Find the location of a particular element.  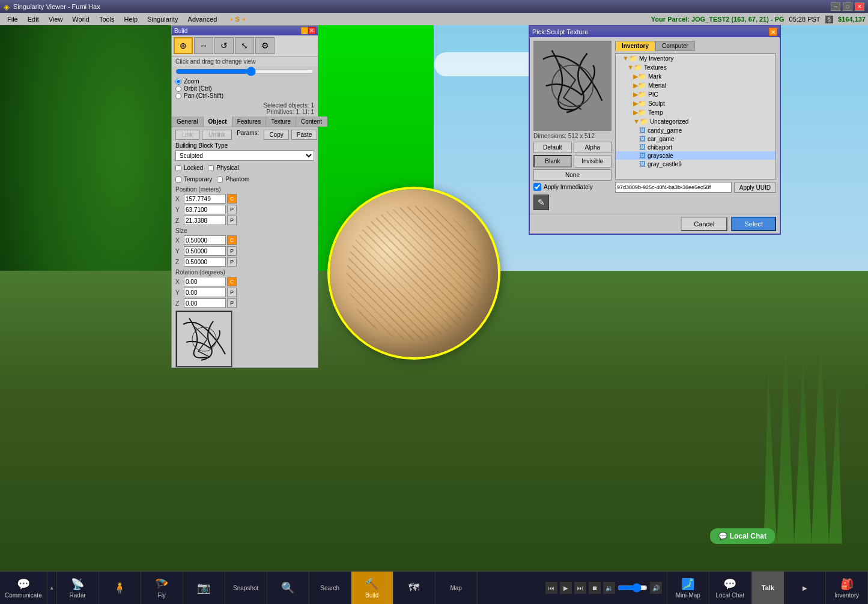

fly-button: 🪂 Fly is located at coordinates (162, 588).